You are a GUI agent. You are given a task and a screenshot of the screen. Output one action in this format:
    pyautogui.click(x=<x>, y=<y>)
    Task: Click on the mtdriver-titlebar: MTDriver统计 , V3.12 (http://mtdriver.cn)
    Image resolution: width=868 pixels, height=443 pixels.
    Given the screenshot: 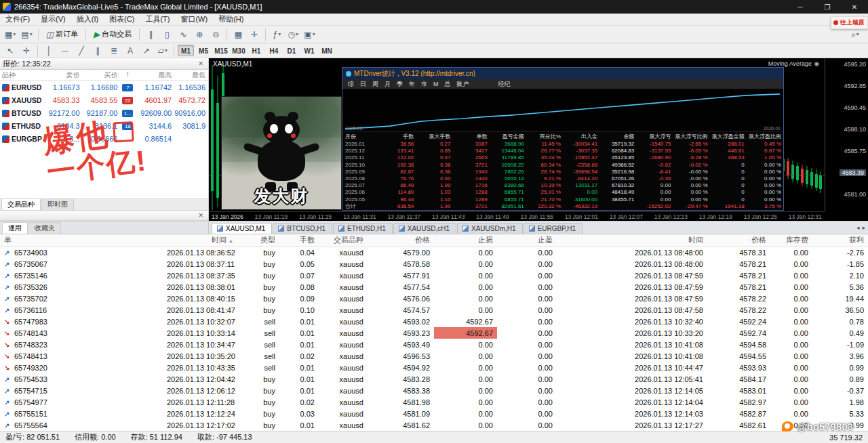 What is the action you would take?
    pyautogui.click(x=563, y=73)
    